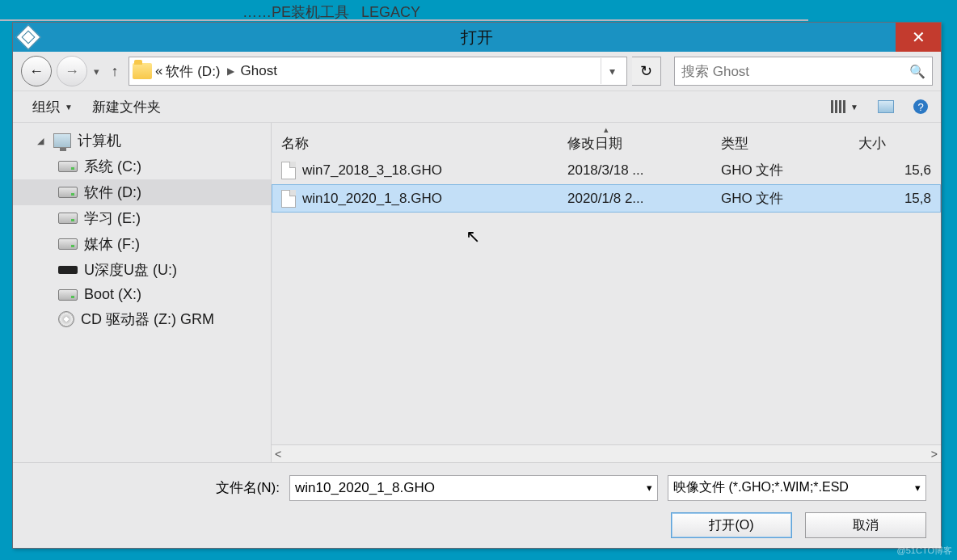 The height and width of the screenshot is (560, 957). I want to click on column-date: 修改日期, so click(644, 144).